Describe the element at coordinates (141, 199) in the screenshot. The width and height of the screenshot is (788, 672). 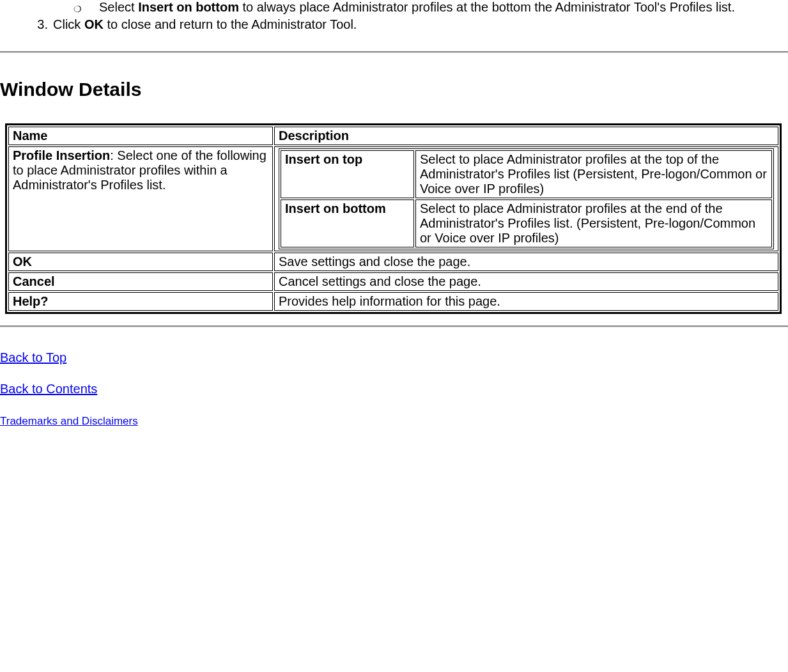
I see `profile-insertion-cell: Profile Insertion: Select one of the fol…` at that location.